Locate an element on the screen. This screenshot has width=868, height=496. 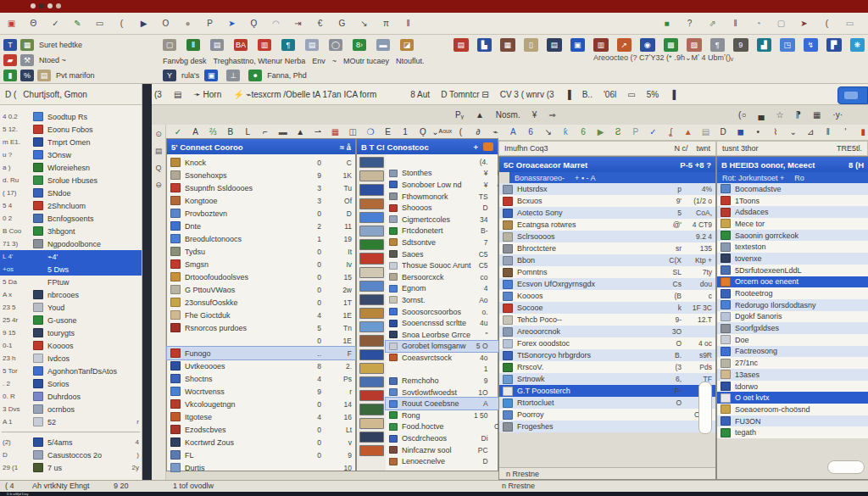
sidebar-item: 4 0.2 Soodtup Rs is located at coordinates (71, 117).